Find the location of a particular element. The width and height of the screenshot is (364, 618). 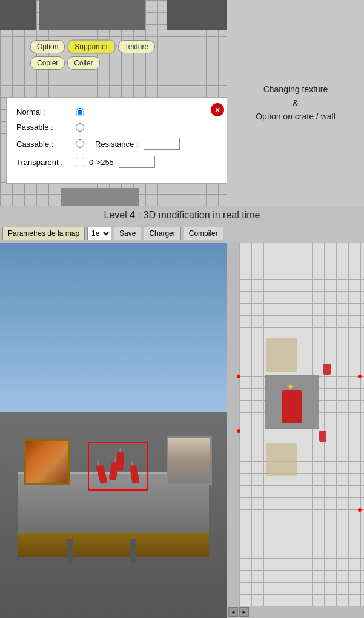

toolbar: Parametres de la map 1e 2e 3e Save Charg… is located at coordinates (182, 233).